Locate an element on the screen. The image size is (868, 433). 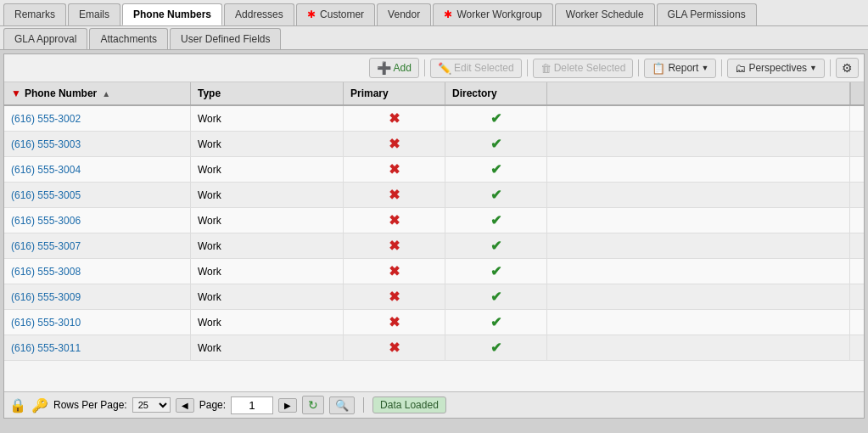
rows-per-page-label: Rows Per Page: is located at coordinates (90, 405).